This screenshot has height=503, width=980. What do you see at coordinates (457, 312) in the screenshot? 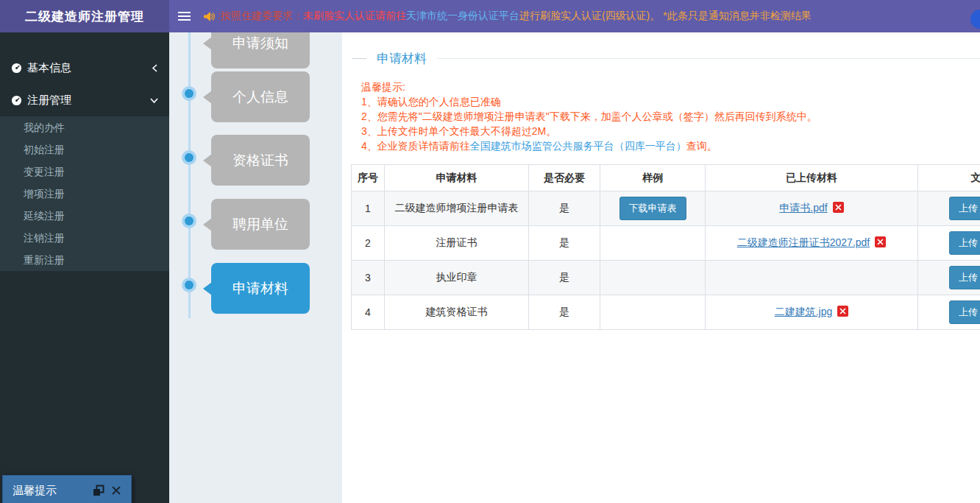
I see `cell-material: 建筑资格证书` at bounding box center [457, 312].